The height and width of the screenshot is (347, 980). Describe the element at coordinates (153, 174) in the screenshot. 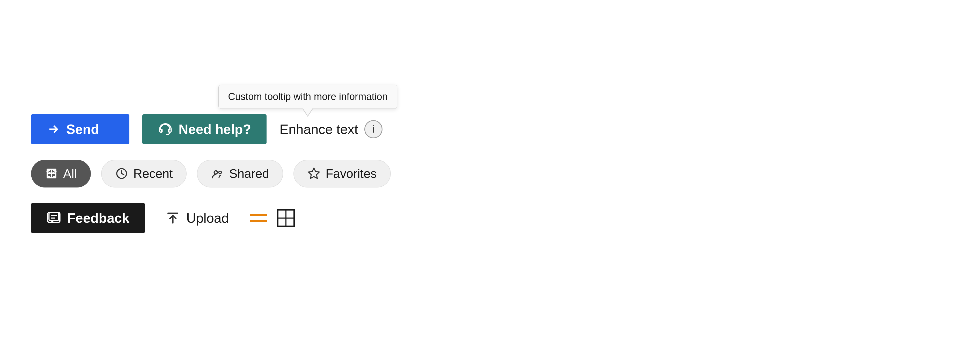

I see `pill-recent-label: Recent` at that location.